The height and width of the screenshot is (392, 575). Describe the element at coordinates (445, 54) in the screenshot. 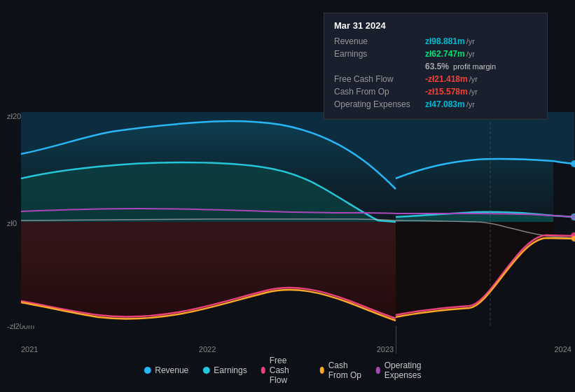

I see `tooltip-value-earnings: zł62.747m` at that location.